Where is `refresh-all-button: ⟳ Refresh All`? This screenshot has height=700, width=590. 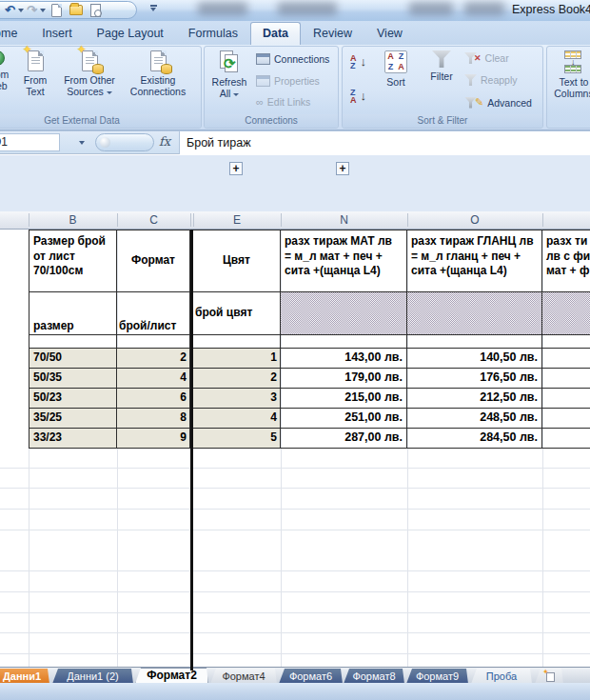 refresh-all-button: ⟳ Refresh All is located at coordinates (229, 75).